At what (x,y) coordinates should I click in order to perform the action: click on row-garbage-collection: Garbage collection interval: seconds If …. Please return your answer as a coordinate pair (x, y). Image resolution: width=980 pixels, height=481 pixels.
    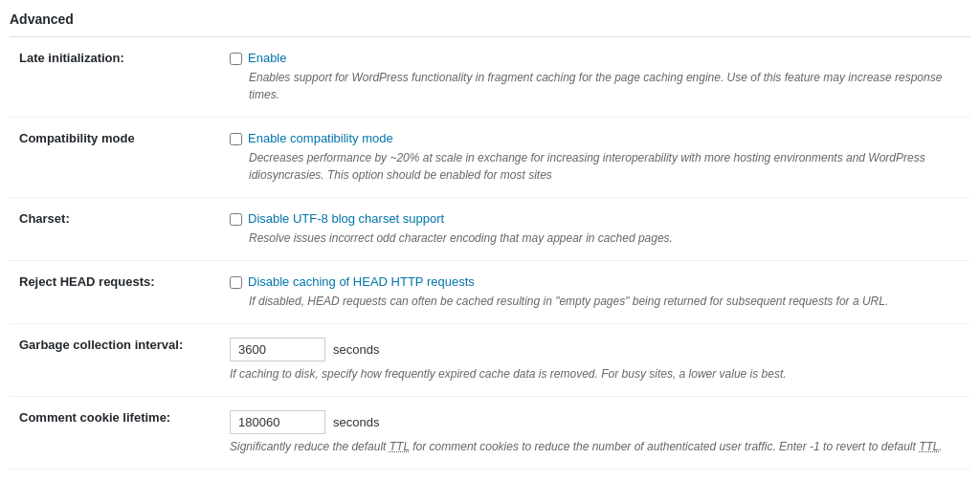
    Looking at the image, I should click on (490, 361).